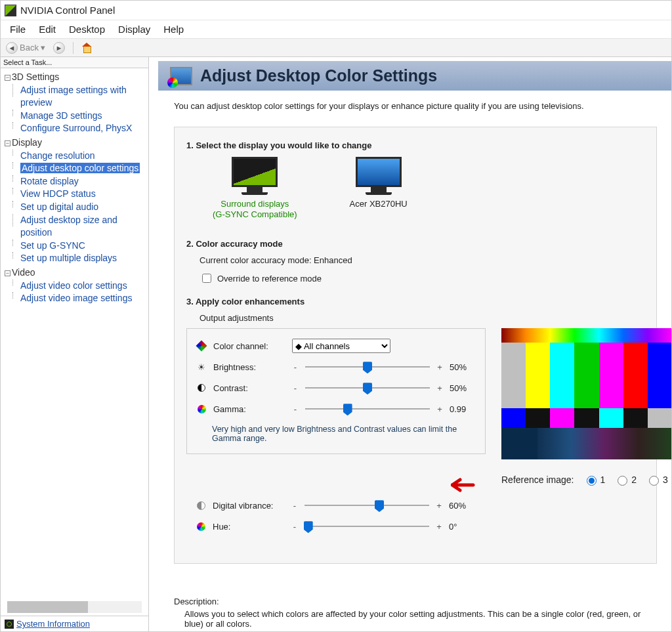 Image resolution: width=672 pixels, height=632 pixels. What do you see at coordinates (201, 388) in the screenshot?
I see `contrast-icon` at bounding box center [201, 388].